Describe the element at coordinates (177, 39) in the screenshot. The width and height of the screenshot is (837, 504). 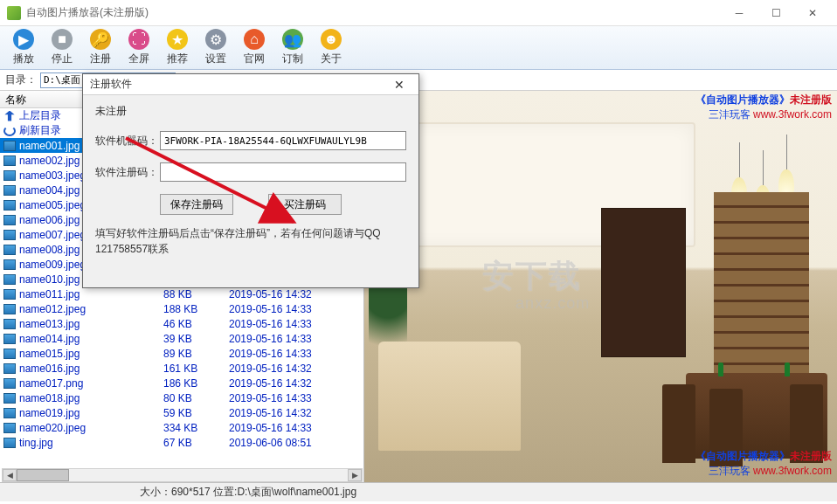
I see `推荐-icon: ★` at that location.